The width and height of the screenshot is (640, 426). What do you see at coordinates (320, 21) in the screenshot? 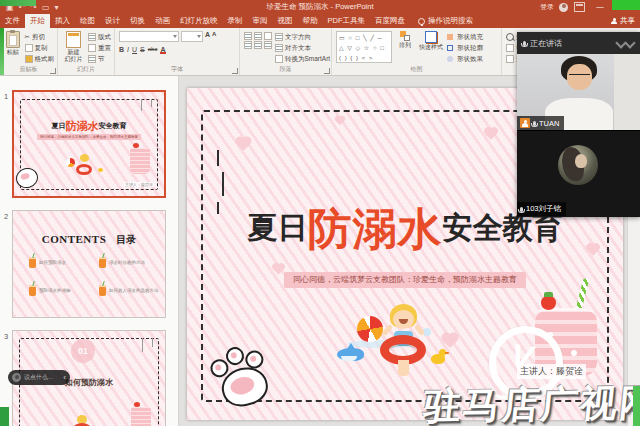
I see `ribbon-tab-bar: 文件 开始 插入 绘图 设计 切换 动画 幻灯片放映 录制 审阅 视图 帮助 P…` at bounding box center [320, 21].